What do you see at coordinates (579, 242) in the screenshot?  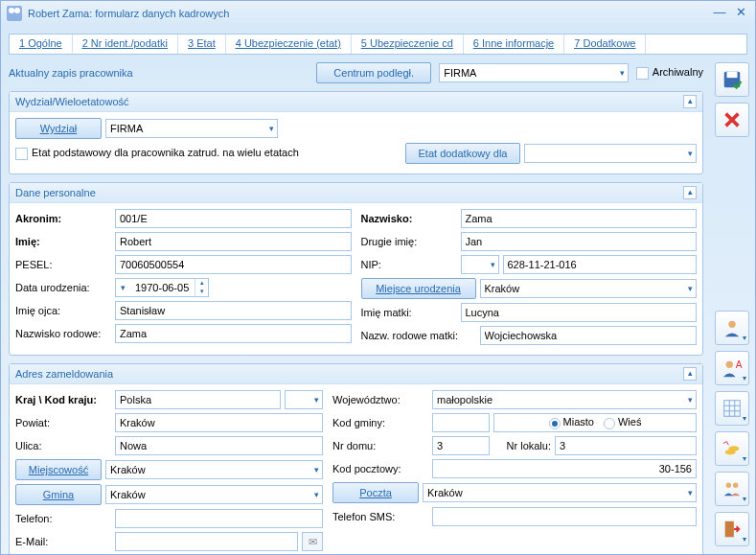 I see `drugie-input` at bounding box center [579, 242].